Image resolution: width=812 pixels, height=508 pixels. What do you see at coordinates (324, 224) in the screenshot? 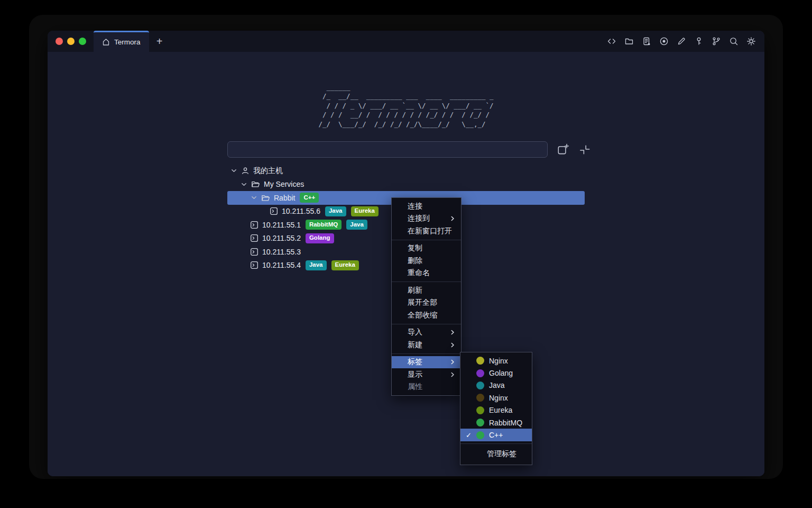
I see `tag-badge-rabbitmq: RabbitMQ` at bounding box center [324, 224].